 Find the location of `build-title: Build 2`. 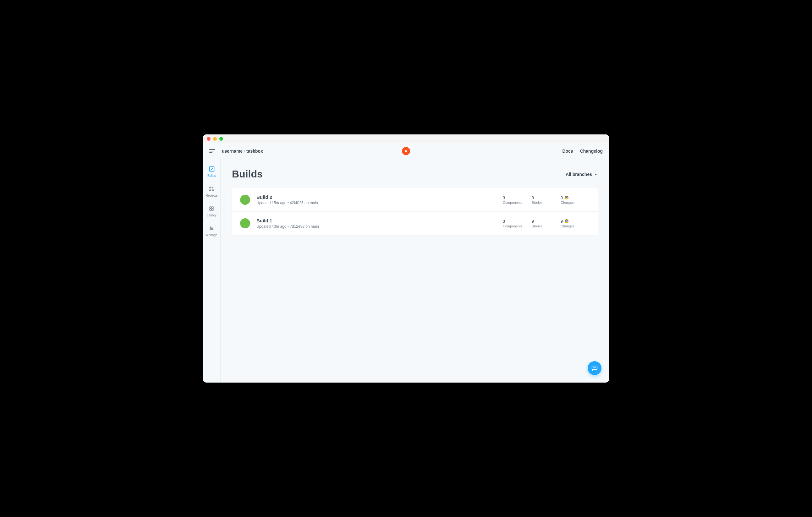

build-title: Build 2 is located at coordinates (380, 197).